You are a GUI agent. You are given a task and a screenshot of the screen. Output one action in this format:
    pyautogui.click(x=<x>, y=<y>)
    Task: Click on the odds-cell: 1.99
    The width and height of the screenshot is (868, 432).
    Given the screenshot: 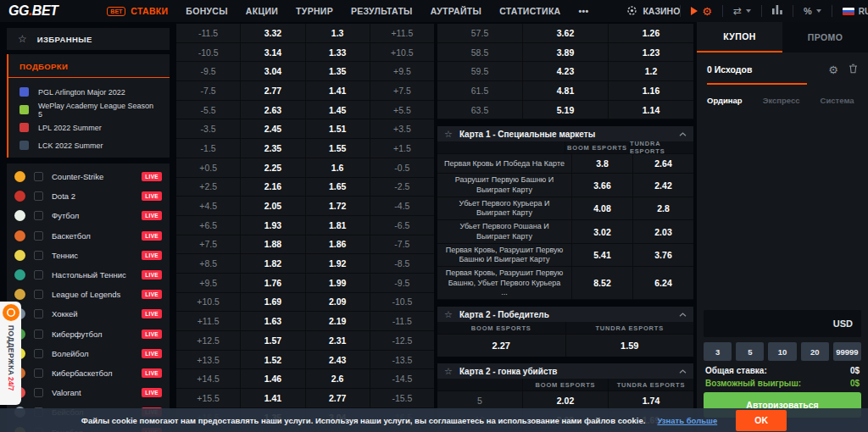 What is the action you would take?
    pyautogui.click(x=338, y=283)
    